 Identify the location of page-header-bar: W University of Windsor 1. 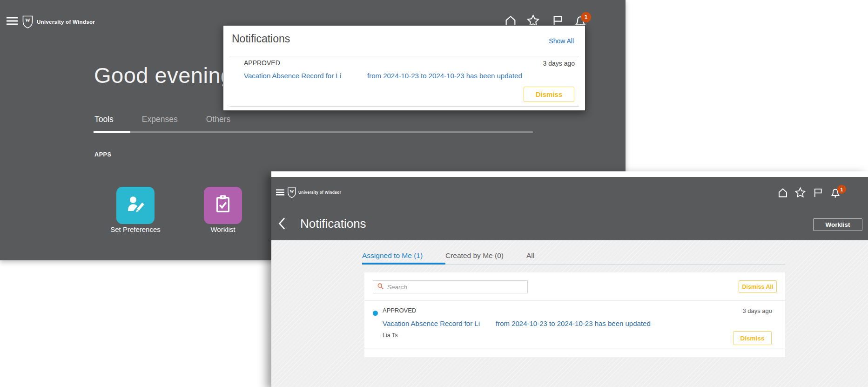
(570, 209).